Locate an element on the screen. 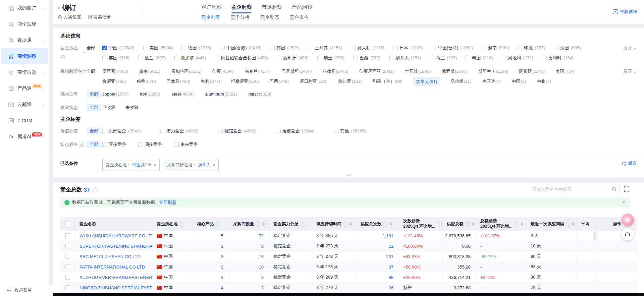 The height and width of the screenshot is (296, 644). filter-option-斯里兰卡: 斯里兰卡(1199) is located at coordinates (493, 71).